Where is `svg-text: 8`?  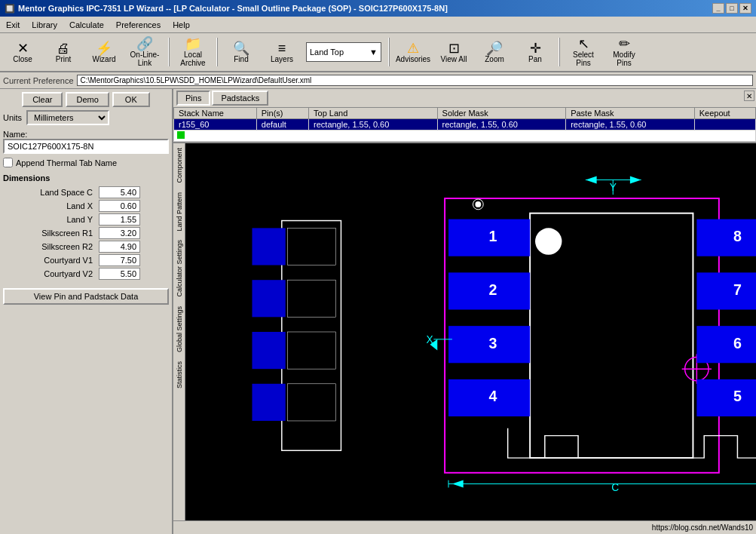
svg-text: 8 is located at coordinates (737, 236).